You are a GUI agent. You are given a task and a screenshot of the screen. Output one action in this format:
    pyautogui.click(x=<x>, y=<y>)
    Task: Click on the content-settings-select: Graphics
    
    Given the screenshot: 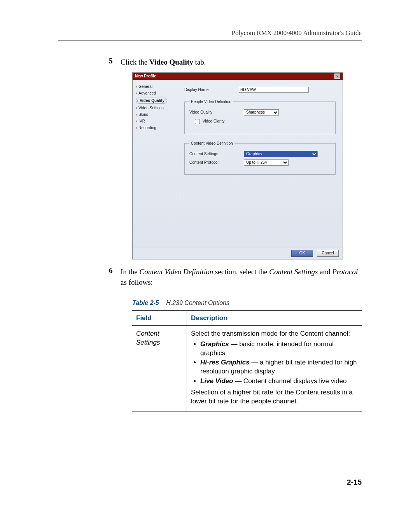 What is the action you would take?
    pyautogui.click(x=281, y=154)
    